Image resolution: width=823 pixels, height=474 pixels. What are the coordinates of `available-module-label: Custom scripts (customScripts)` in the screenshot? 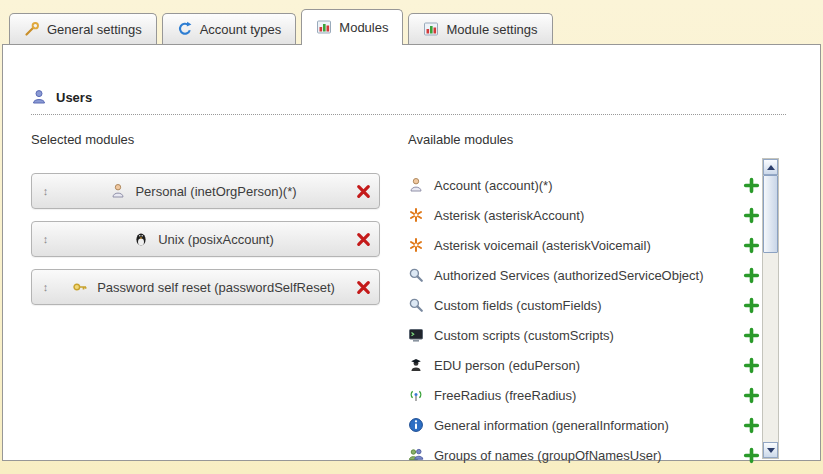 It's located at (588, 336).